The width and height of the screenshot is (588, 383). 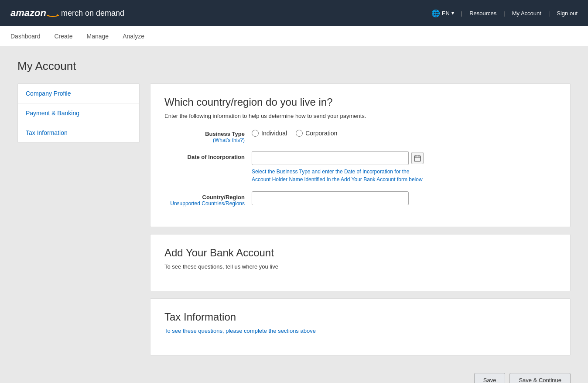 What do you see at coordinates (205, 140) in the screenshot?
I see `whats-this-link: (What's this?)` at bounding box center [205, 140].